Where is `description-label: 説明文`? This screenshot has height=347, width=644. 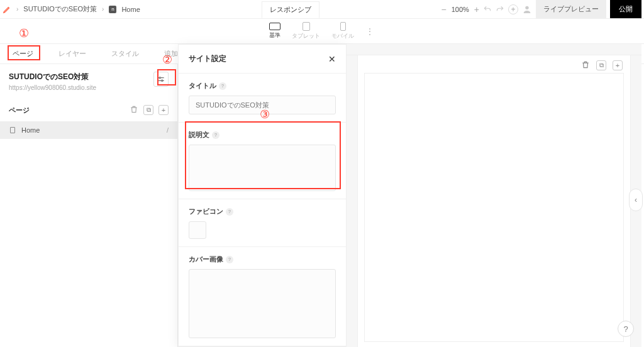
description-label: 説明文 is located at coordinates (199, 135).